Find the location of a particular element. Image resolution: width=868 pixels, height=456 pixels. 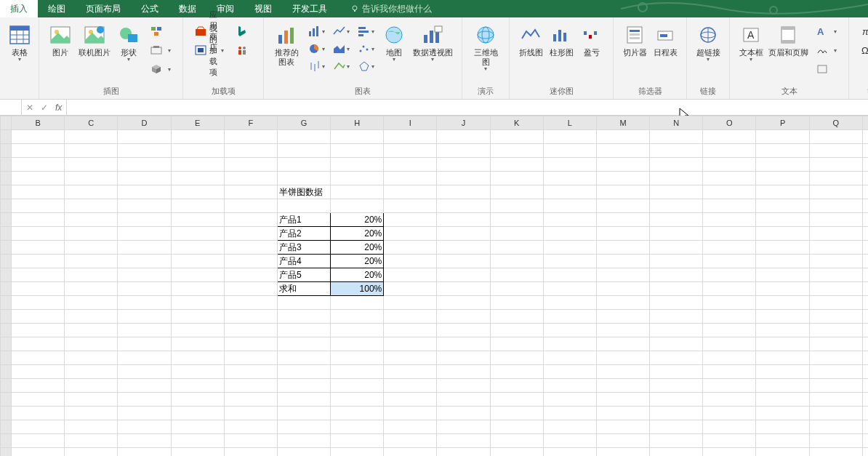

cell: 求和 is located at coordinates (304, 289).